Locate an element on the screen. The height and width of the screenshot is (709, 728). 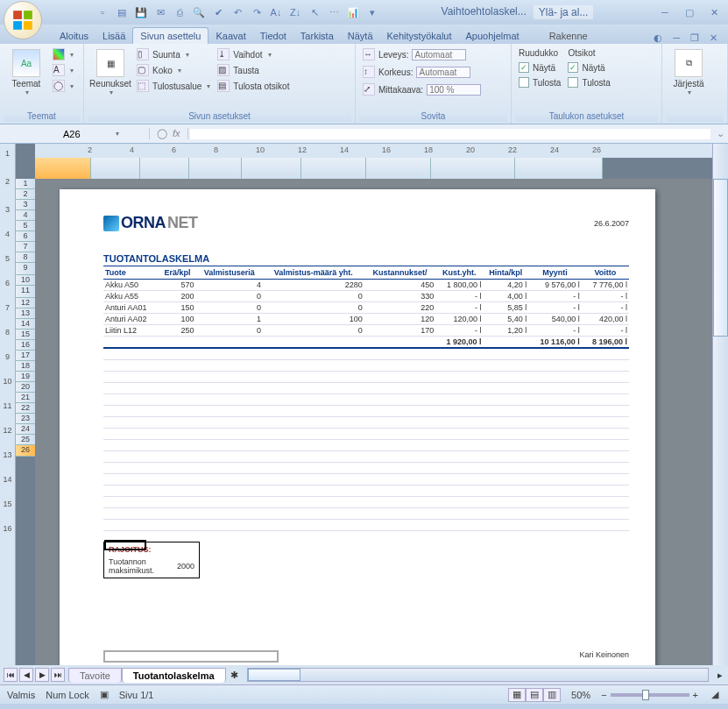
teemat-button: Aa Teemat▾ is located at coordinates (26, 73).